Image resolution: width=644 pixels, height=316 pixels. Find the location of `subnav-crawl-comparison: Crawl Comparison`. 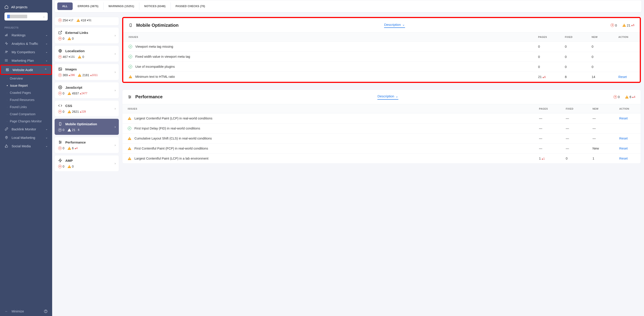

subnav-crawl-comparison: Crawl Comparison is located at coordinates (26, 114).